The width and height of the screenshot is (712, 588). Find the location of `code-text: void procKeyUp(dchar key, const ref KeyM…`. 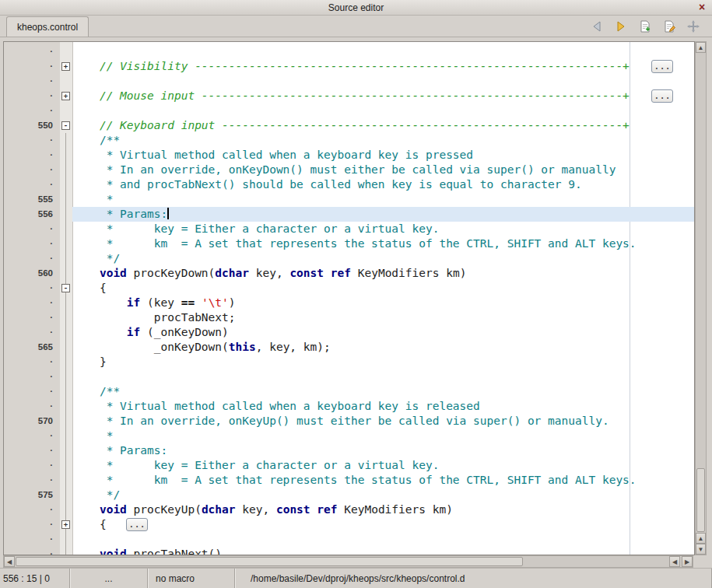

code-text: void procKeyUp(dchar key, const ref KeyM… is located at coordinates (383, 510).